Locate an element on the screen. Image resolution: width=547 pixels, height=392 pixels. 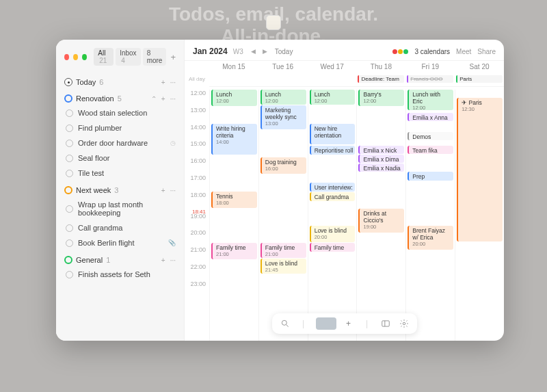
todo-item: Find plumber is located at coordinates (120, 128).